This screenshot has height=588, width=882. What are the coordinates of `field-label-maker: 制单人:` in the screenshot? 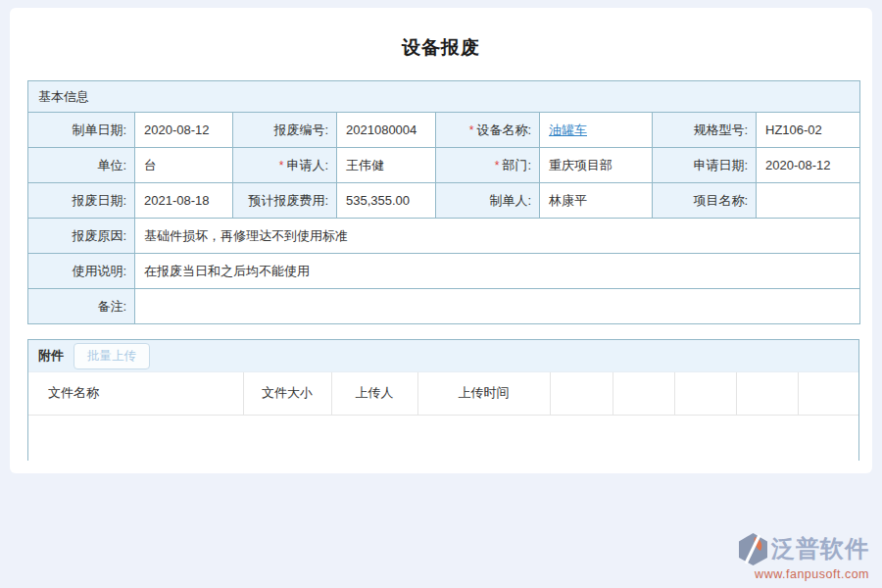 It's located at (488, 201).